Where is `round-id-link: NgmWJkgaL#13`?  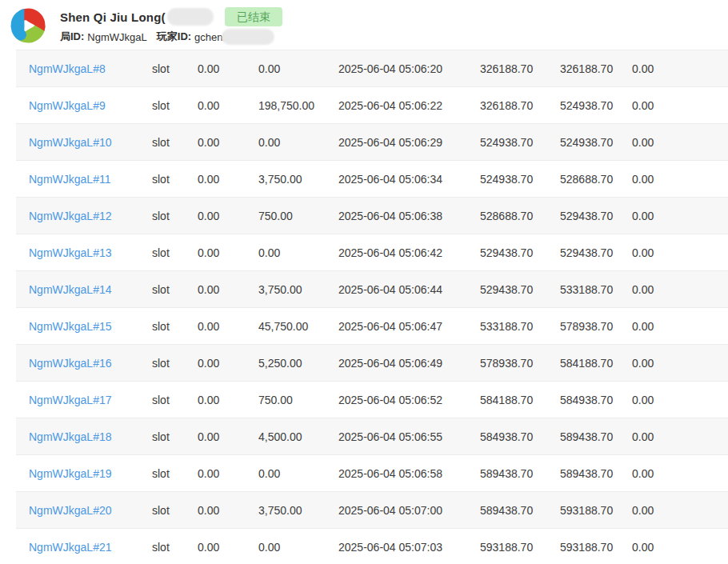
round-id-link: NgmWJkgaL#13 is located at coordinates (70, 253).